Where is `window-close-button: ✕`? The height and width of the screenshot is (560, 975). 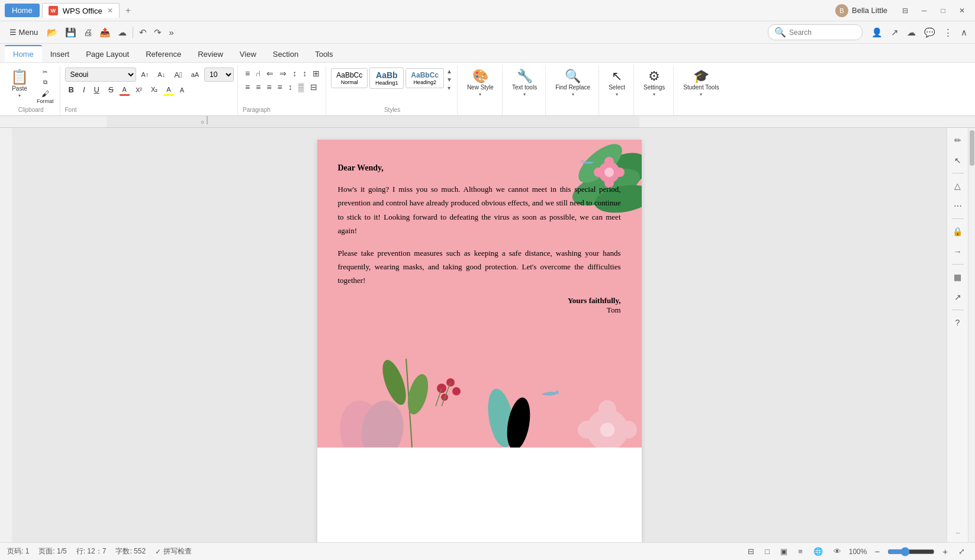
window-close-button: ✕ is located at coordinates (962, 11).